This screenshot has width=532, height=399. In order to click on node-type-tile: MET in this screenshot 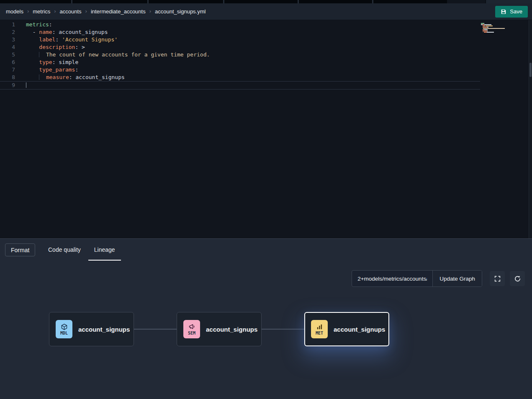, I will do `click(319, 329)`.